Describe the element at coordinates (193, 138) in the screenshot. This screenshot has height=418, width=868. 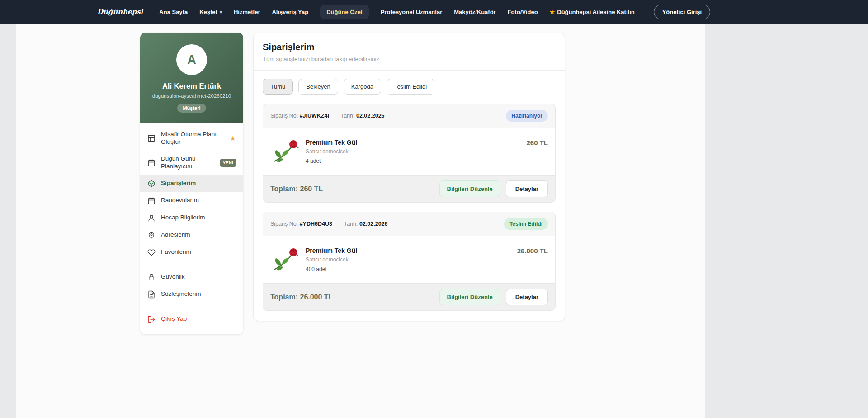
I see `sidebar-item-label: Misafir Oturma Planı Oluştur` at that location.